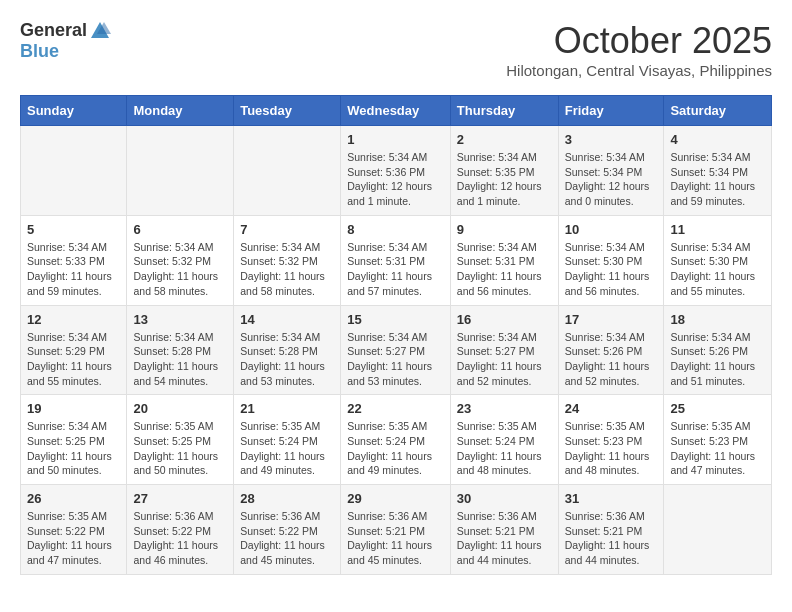 The height and width of the screenshot is (612, 792). I want to click on page-header: General Blue October 2025 Hilotongan, Ce…, so click(396, 50).